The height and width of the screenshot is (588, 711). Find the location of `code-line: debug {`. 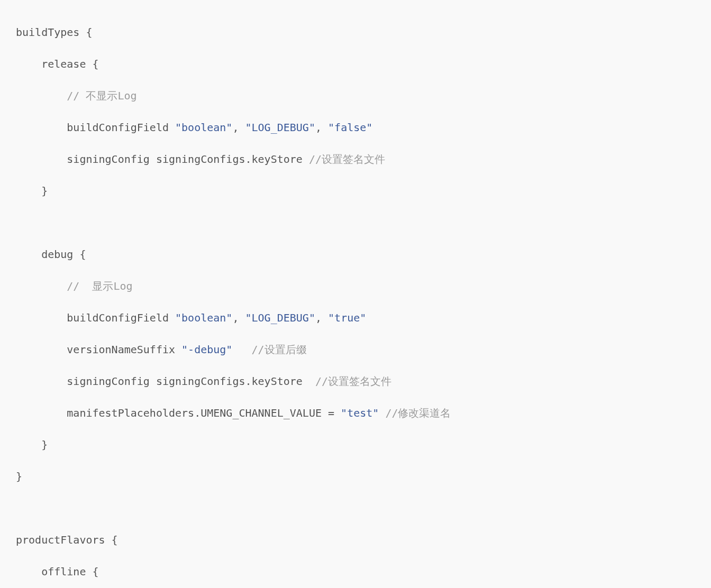

code-line: debug { is located at coordinates (355, 254).